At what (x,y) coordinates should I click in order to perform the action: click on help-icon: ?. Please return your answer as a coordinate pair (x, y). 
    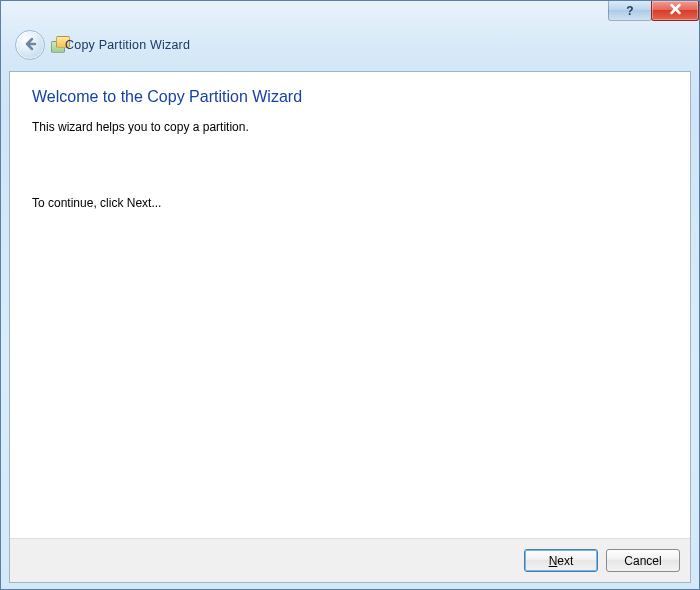
    Looking at the image, I should click on (630, 11).